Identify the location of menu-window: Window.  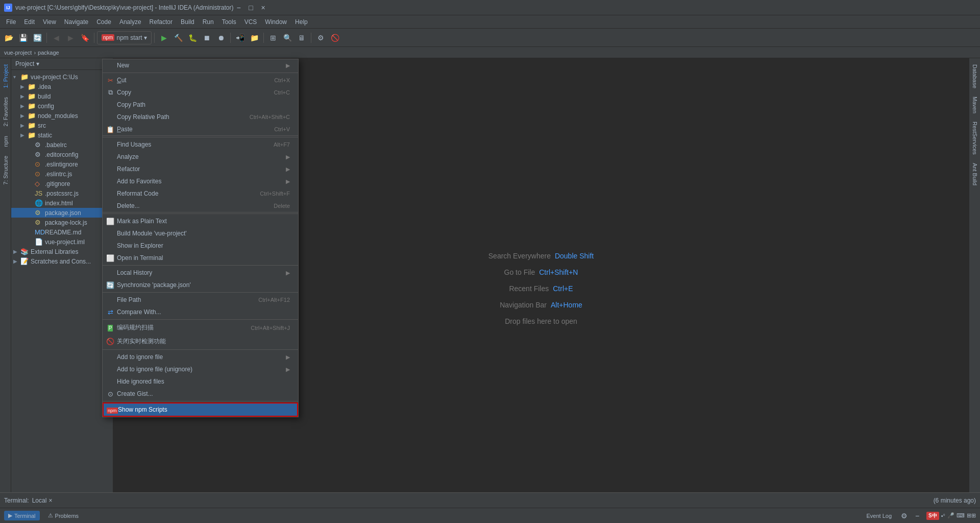
(276, 22).